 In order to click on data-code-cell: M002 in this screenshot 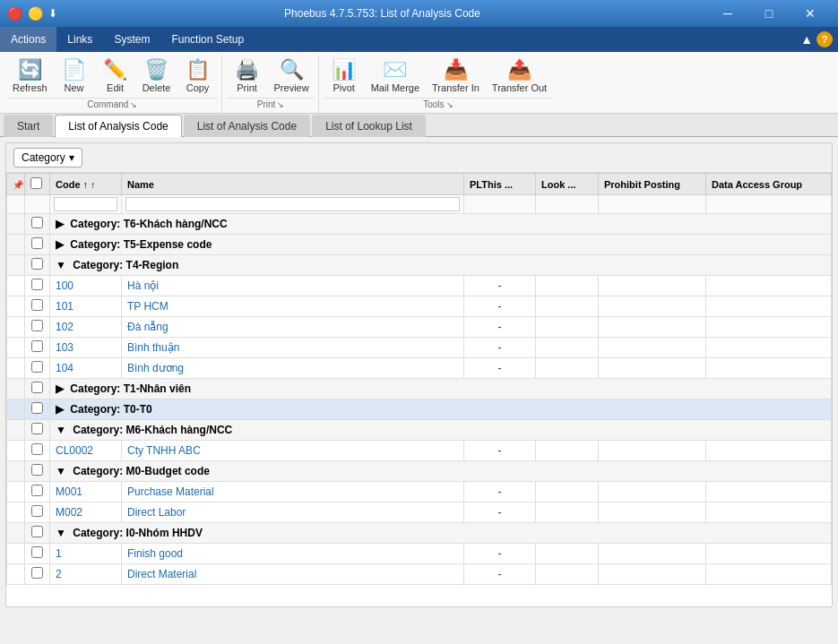, I will do `click(86, 512)`.